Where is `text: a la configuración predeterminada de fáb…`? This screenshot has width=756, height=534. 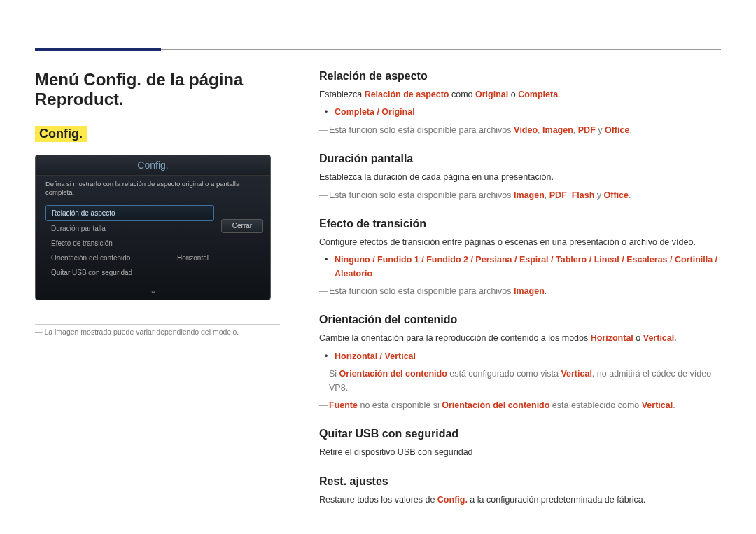 text: a la configuración predeterminada de fáb… is located at coordinates (556, 500).